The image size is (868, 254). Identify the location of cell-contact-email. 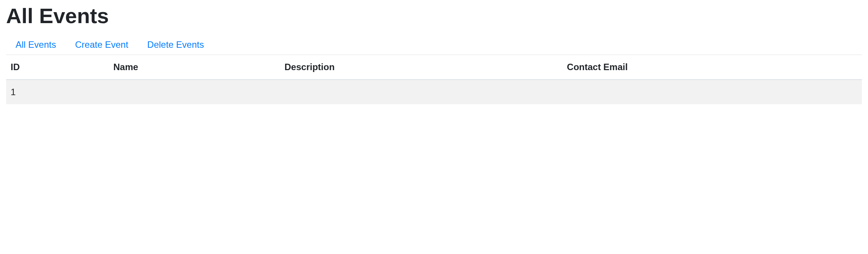
(712, 92).